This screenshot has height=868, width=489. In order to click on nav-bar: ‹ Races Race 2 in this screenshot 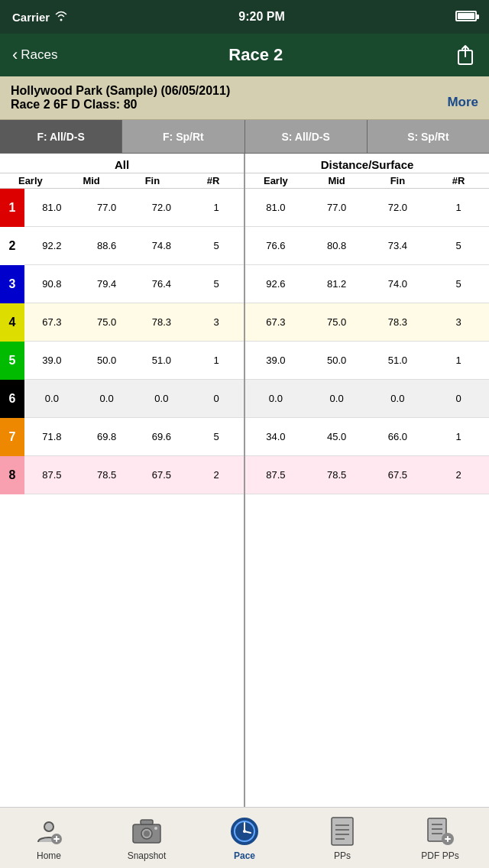, I will do `click(244, 55)`.